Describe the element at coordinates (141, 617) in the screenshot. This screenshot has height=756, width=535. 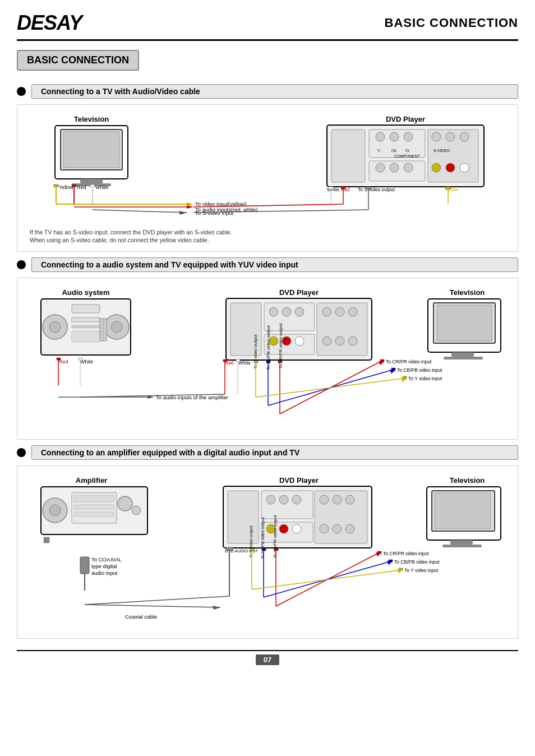
I see `svg-text: Coaxial cable` at that location.